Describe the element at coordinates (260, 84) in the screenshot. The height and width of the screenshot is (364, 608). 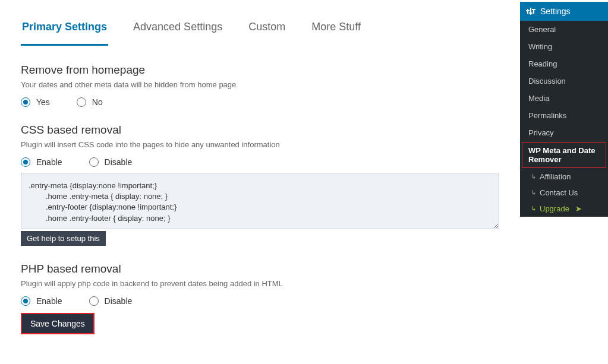
I see `section-desc: Your dates and other meta data will be h…` at that location.